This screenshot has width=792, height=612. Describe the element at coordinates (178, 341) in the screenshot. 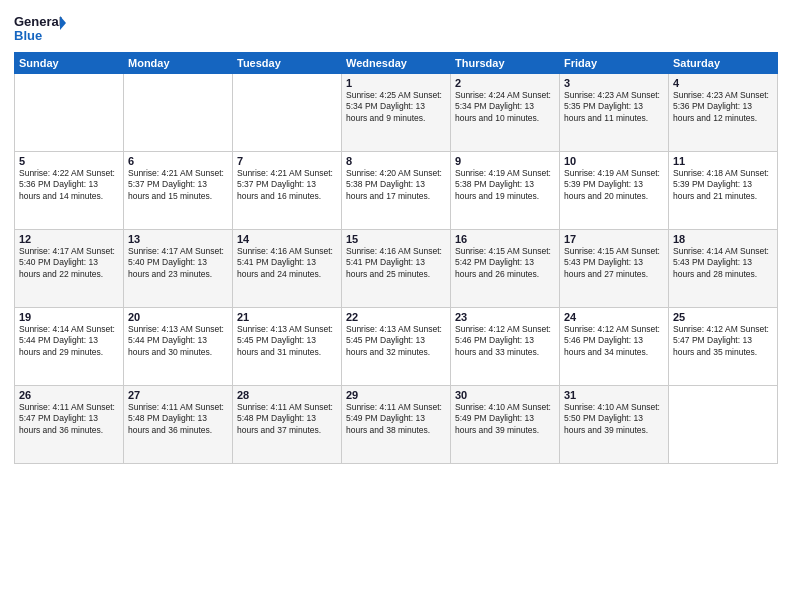

I see `day-info: Sunrise: 4:13 AM Sunset: 5:44 PM Dayligh…` at that location.